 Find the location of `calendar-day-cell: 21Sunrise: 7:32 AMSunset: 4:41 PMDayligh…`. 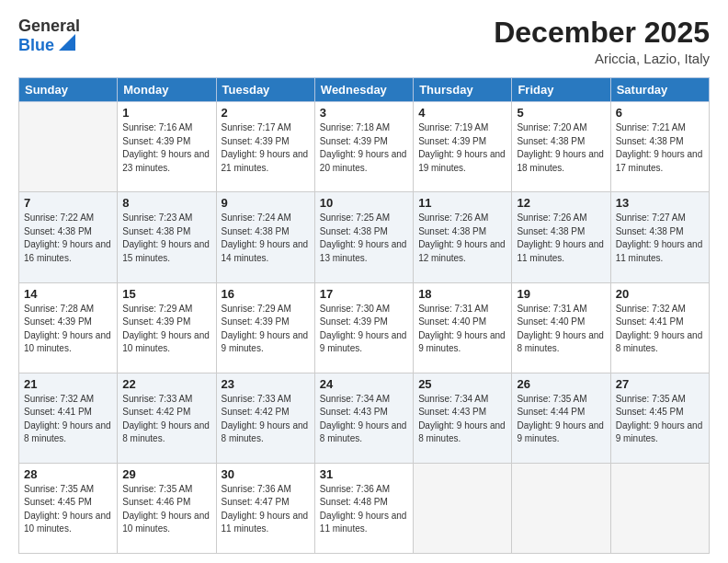

calendar-day-cell: 21Sunrise: 7:32 AMSunset: 4:41 PMDayligh… is located at coordinates (68, 418).